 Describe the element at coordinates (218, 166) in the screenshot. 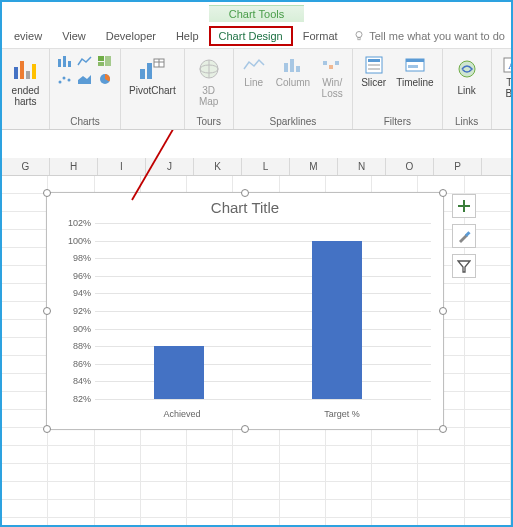

I see `column-header: K` at that location.